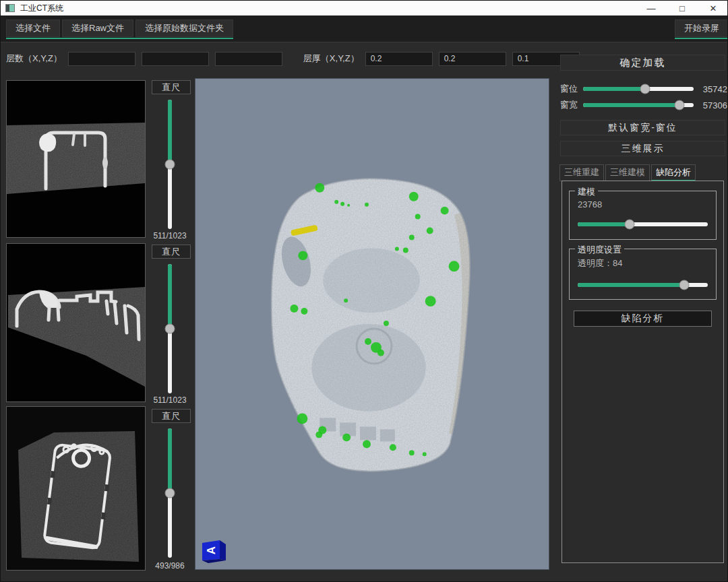 This screenshot has height=582, width=728. Describe the element at coordinates (712, 105) in the screenshot. I see `window-width-value: 57306` at that location.